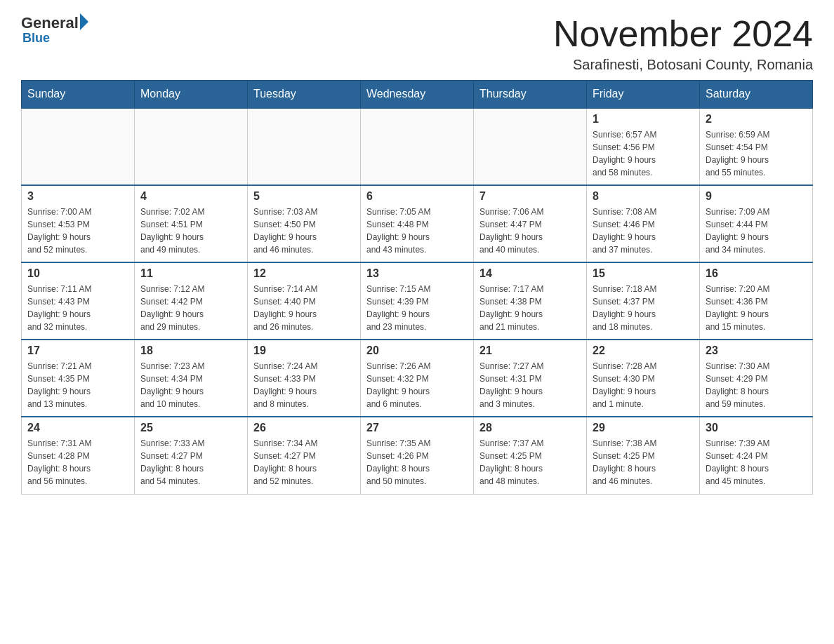 This screenshot has height=644, width=834. I want to click on calendar-cell: 14Sunrise: 7:17 AMSunset: 4:38 PMDayligh…, so click(531, 301).